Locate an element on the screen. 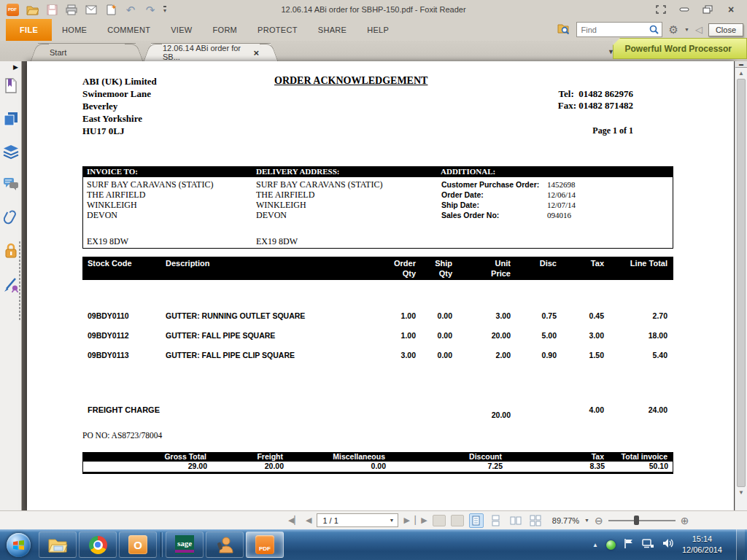 The image size is (747, 560). search-icon is located at coordinates (654, 29).